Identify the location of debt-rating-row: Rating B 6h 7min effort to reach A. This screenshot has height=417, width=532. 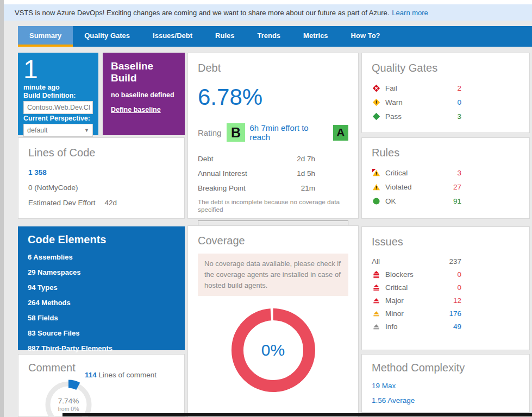
(273, 132).